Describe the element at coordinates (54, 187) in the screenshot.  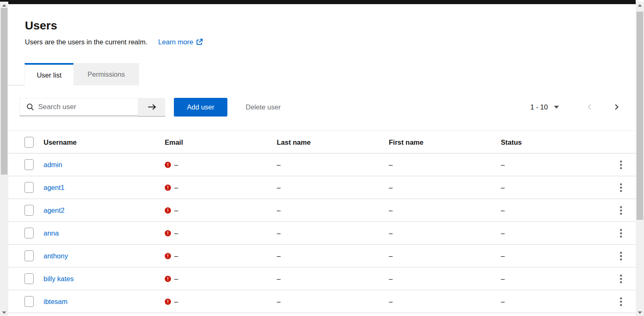
I see `username-link: agent1` at that location.